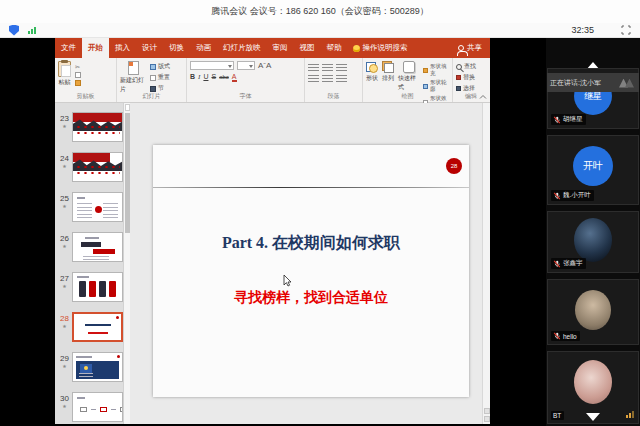 Image resolution: width=640 pixels, height=426 pixels. What do you see at coordinates (92, 132) in the screenshot?
I see `slide-thumbnail-23: 23 ★` at bounding box center [92, 132].